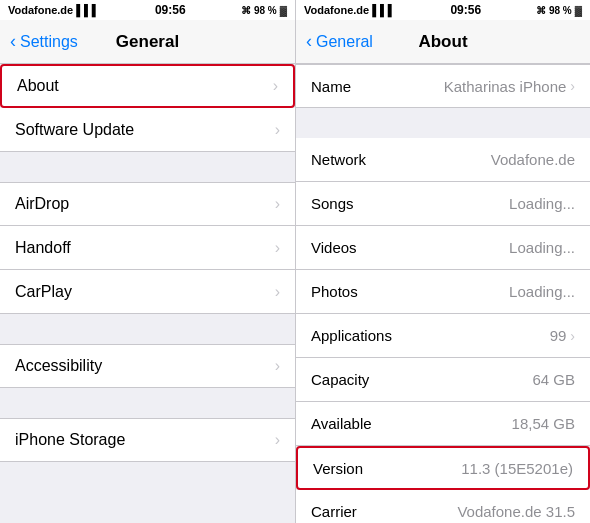 The image size is (590, 523). I want to click on songs-label: Songs, so click(332, 204).